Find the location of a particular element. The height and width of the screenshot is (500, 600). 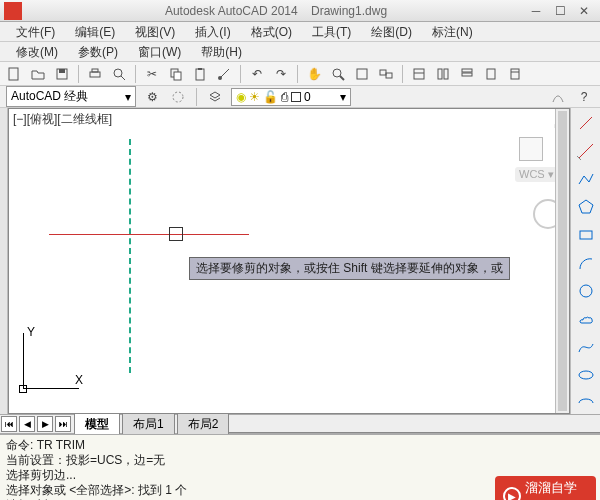

menu-param: 参数(P) is located at coordinates (98, 52).